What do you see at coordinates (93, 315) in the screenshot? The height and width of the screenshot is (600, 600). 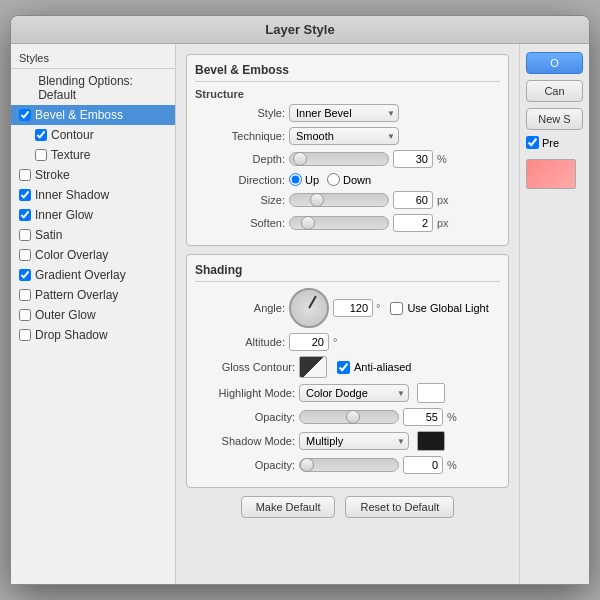 I see `sidebar-item-outer-glow: Outer Glow` at bounding box center [93, 315].